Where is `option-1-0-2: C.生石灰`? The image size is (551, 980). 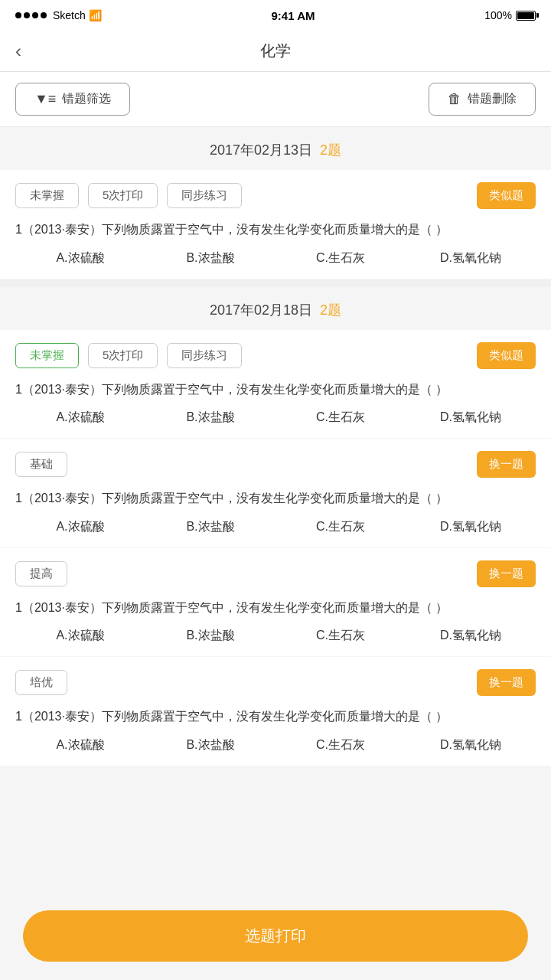
option-1-0-2: C.生石灰 is located at coordinates (341, 418).